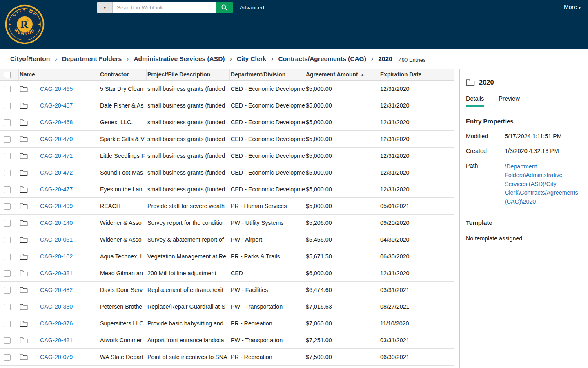 This screenshot has width=588, height=368. I want to click on description-cell: small business grants (funded, so click(188, 156).